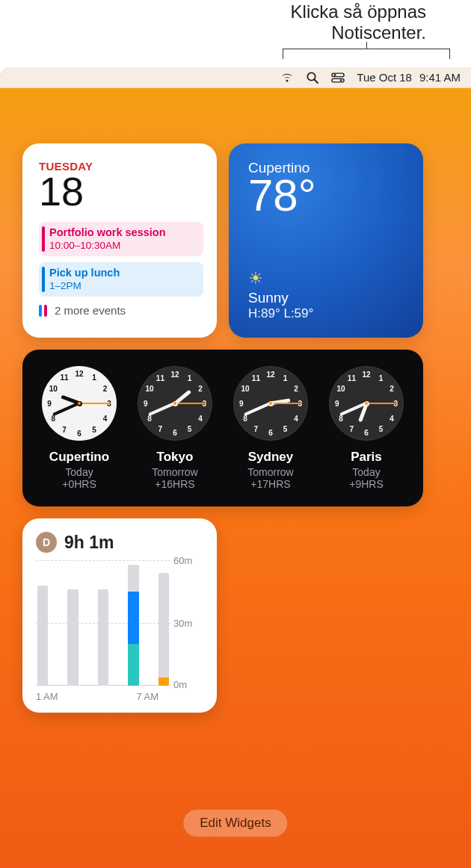 The width and height of the screenshot is (471, 868). I want to click on calendar-widget: TUESDAY 18 Portfolio work session 10:00–…, so click(120, 241).